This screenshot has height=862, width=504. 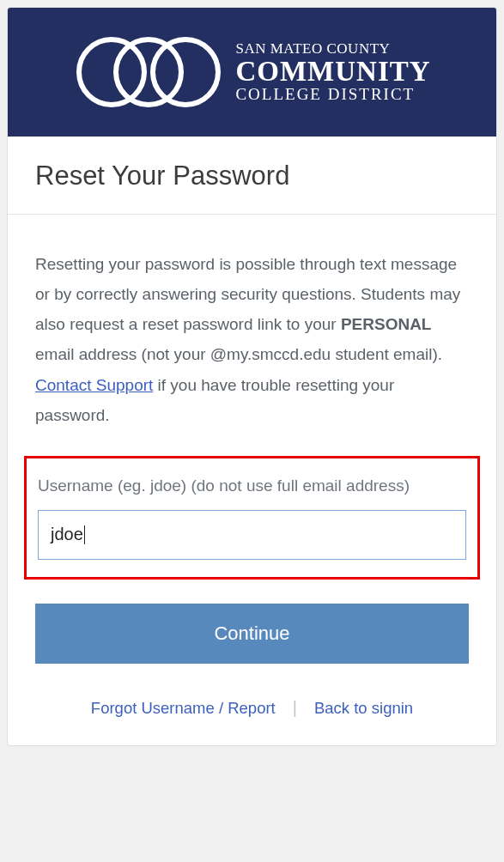 What do you see at coordinates (252, 215) in the screenshot?
I see `divider` at bounding box center [252, 215].